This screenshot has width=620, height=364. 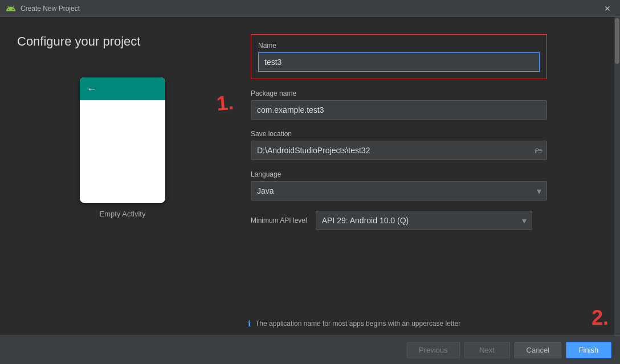 I want to click on language-label: Language, so click(x=430, y=174).